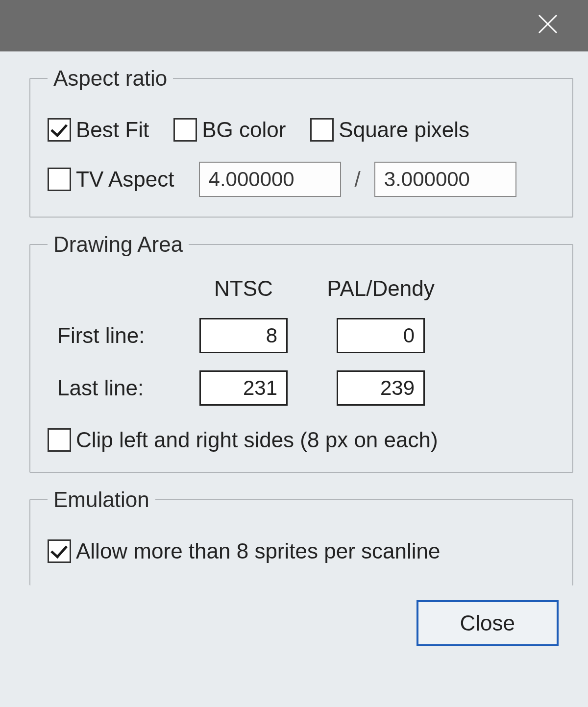  What do you see at coordinates (294, 25) in the screenshot?
I see `titlebar` at bounding box center [294, 25].